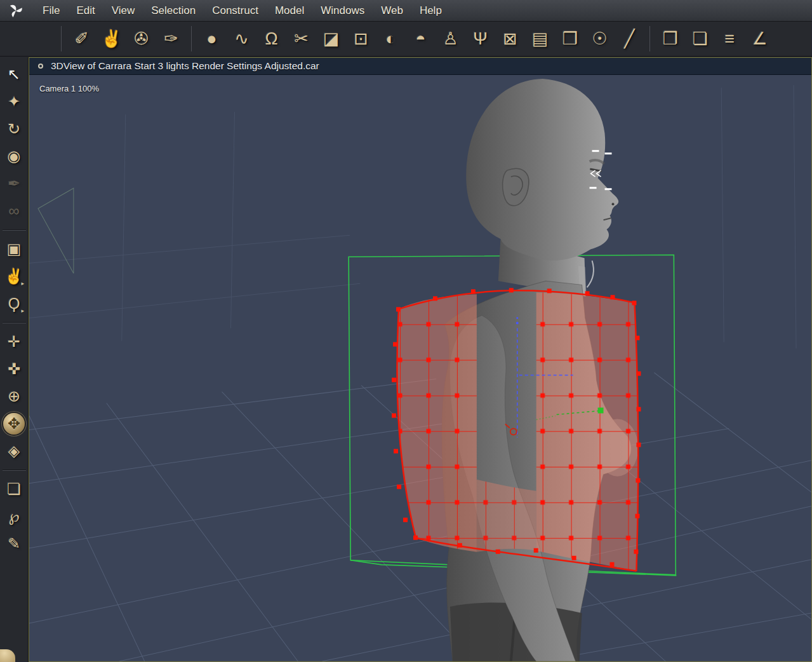 The image size is (812, 662). What do you see at coordinates (670, 39) in the screenshot?
I see `page-unfold-tool-icon: ❐` at bounding box center [670, 39].